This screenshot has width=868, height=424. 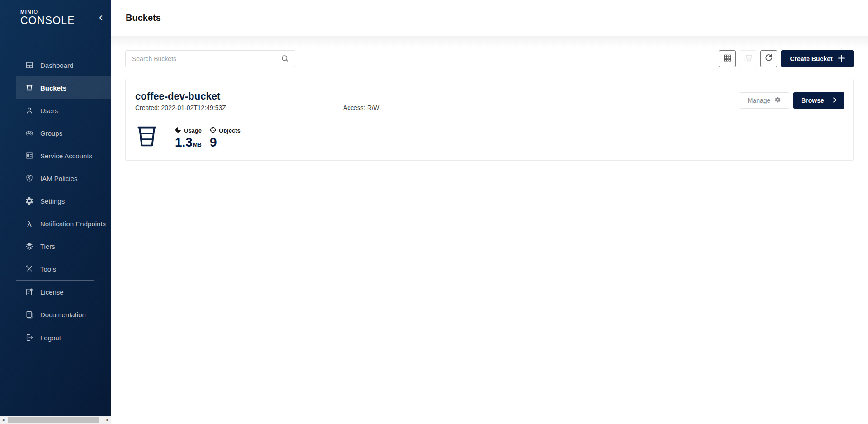 I want to click on sidebar-menu: Dashboard Buckets Users Groups, so click(x=55, y=193).